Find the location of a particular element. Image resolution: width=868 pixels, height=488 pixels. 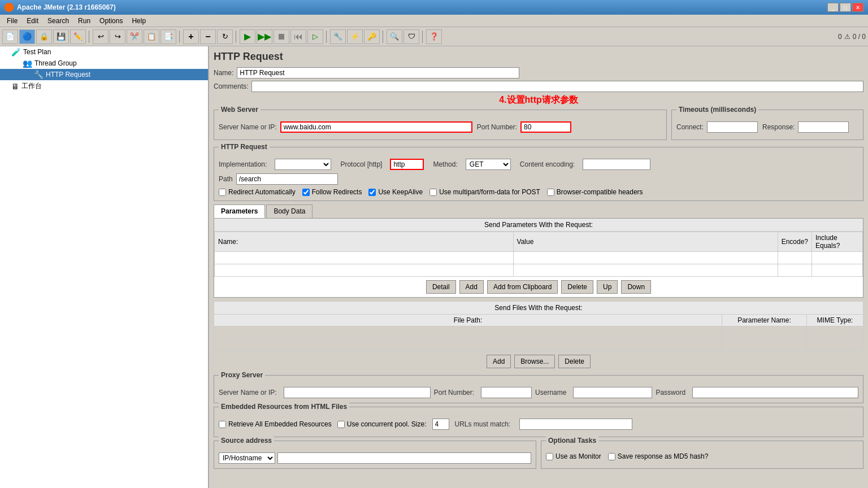

web-server-section: Web Server Server Name or IP: Port Numbe… is located at coordinates (440, 125).